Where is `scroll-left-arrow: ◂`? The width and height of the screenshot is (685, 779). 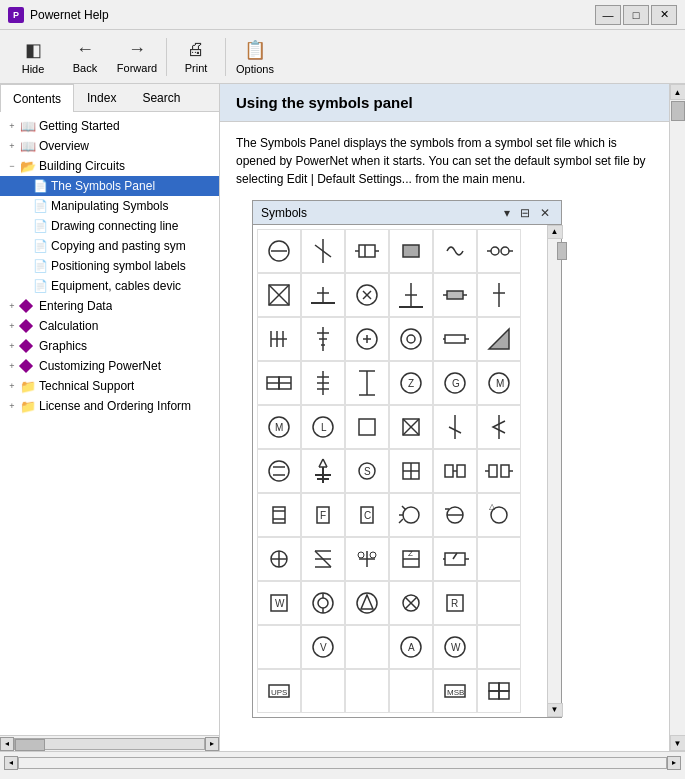 scroll-left-arrow: ◂ is located at coordinates (7, 744).